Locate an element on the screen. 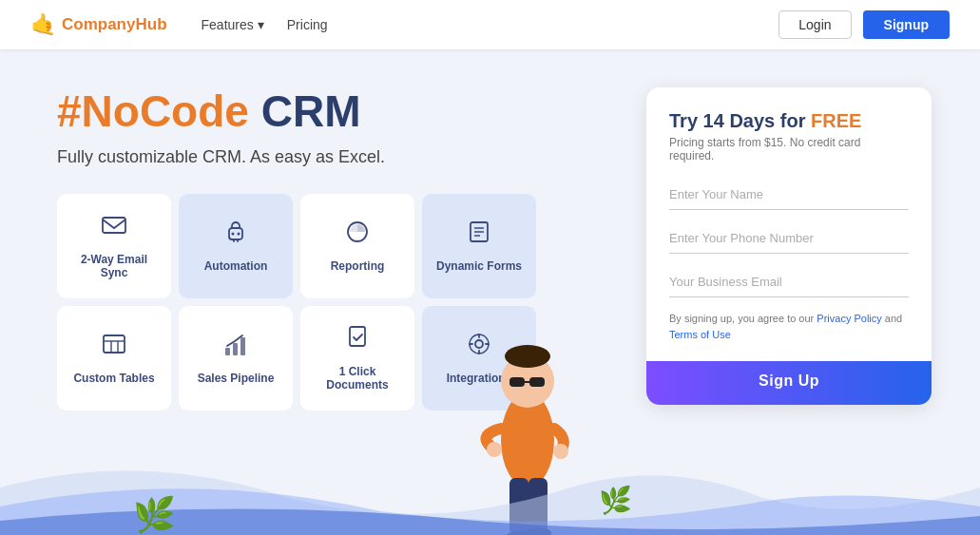 This screenshot has height=535, width=980. integrations-icon is located at coordinates (479, 348).